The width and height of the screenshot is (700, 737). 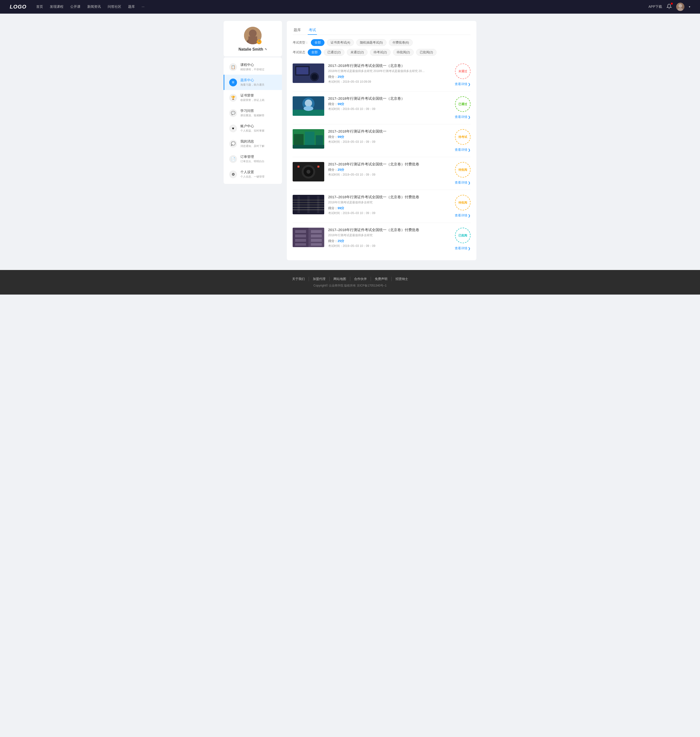 What do you see at coordinates (390, 241) in the screenshot?
I see `exam-score-6: 得分：25分` at bounding box center [390, 241].